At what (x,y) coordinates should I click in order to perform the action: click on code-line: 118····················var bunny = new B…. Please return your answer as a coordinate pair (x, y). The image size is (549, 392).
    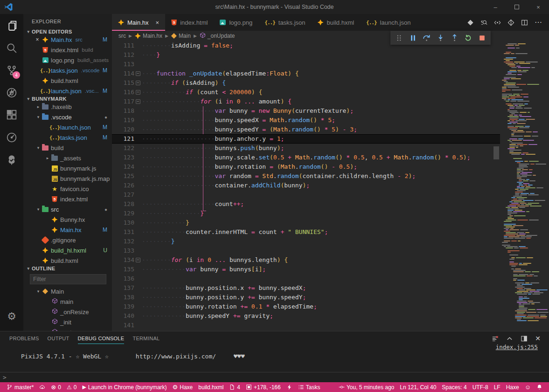
    Looking at the image, I should click on (306, 111).